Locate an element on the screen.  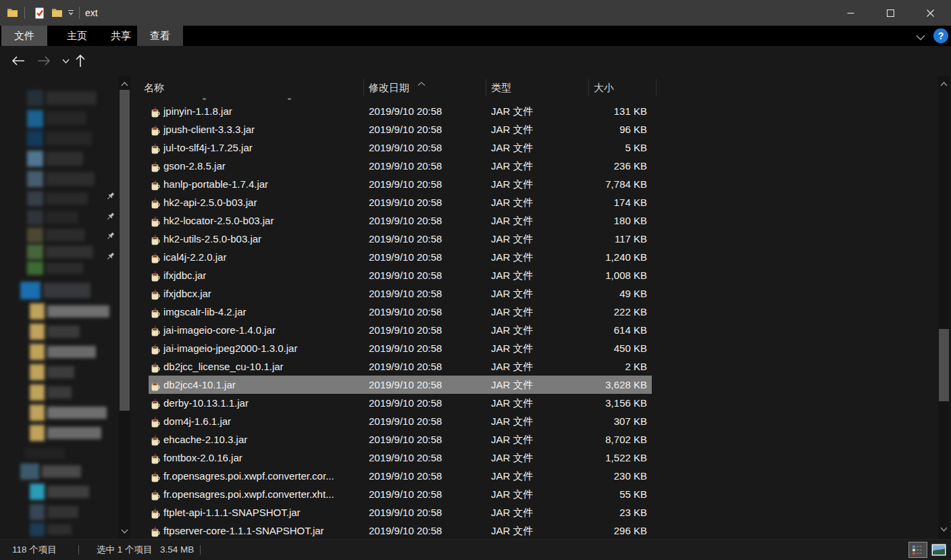
large-icons-view-button is located at coordinates (939, 550).